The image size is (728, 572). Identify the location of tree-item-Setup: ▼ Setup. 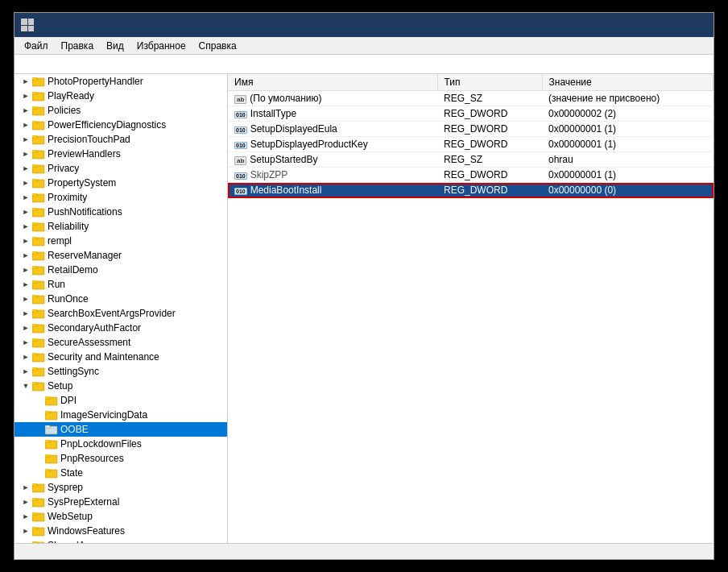
(121, 386).